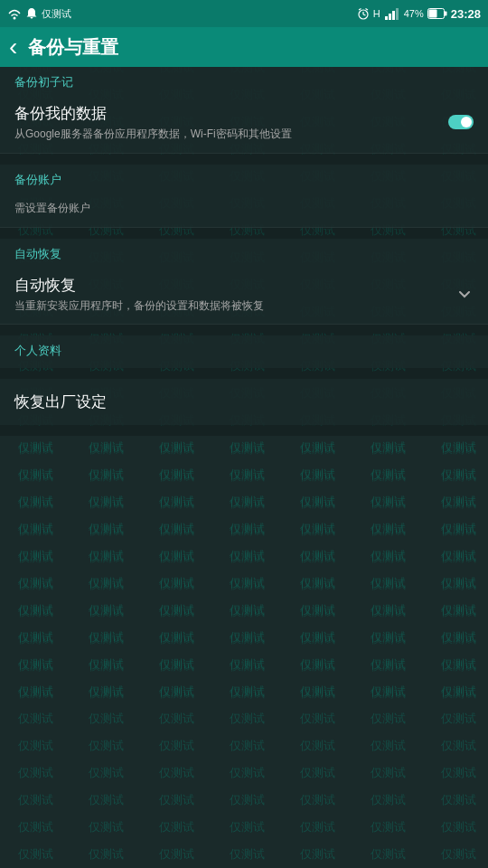 This screenshot has width=488, height=868. Describe the element at coordinates (32, 14) in the screenshot. I see `notification-icon` at that location.